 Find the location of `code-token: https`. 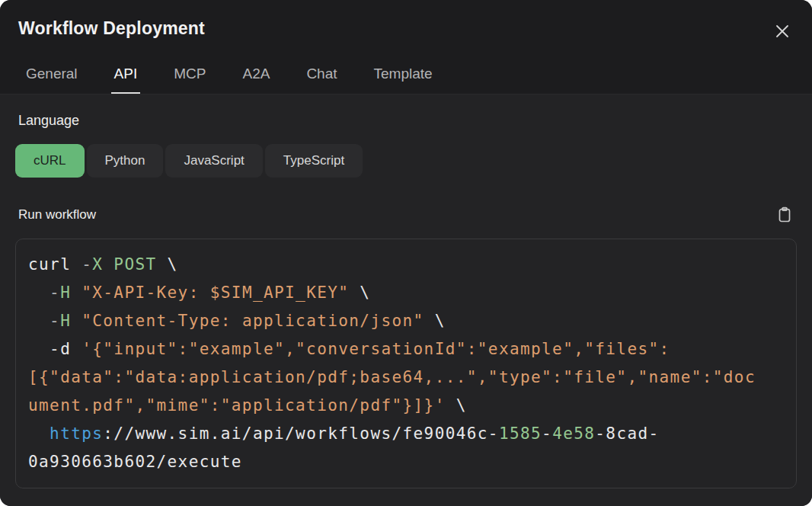

code-token: https is located at coordinates (76, 434).